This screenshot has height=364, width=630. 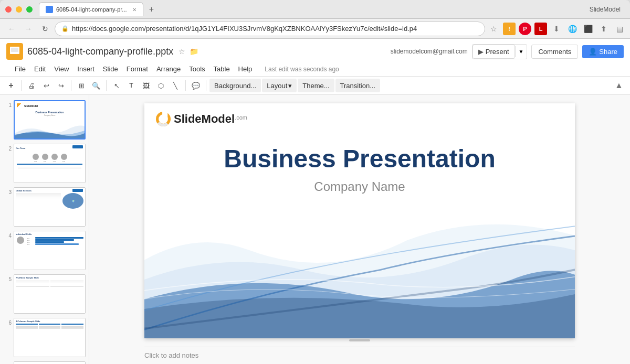 I want to click on menu-file: File, so click(x=20, y=69).